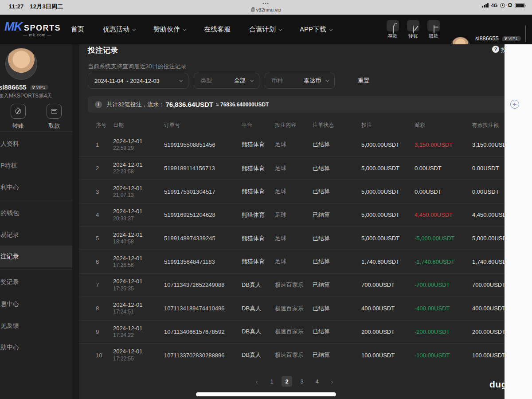 This screenshot has width=532, height=399. I want to click on cell-bet-content: 极速百家乐, so click(293, 309).